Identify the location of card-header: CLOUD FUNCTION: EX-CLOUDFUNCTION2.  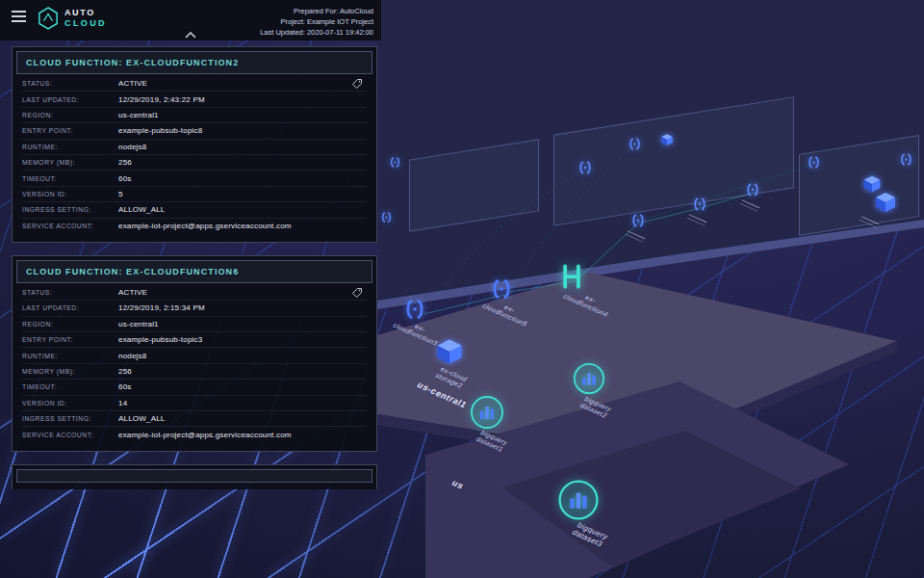
(194, 63).